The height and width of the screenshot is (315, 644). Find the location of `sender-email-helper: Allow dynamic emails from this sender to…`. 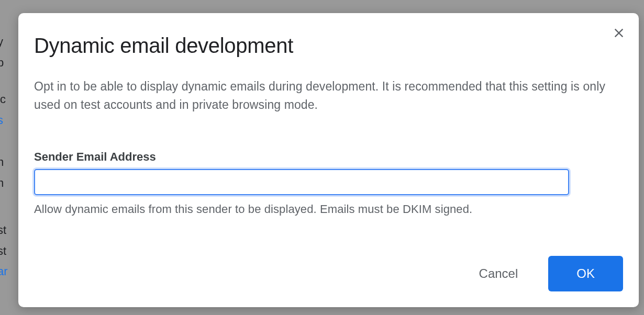

sender-email-helper: Allow dynamic emails from this sender to… is located at coordinates (329, 209).